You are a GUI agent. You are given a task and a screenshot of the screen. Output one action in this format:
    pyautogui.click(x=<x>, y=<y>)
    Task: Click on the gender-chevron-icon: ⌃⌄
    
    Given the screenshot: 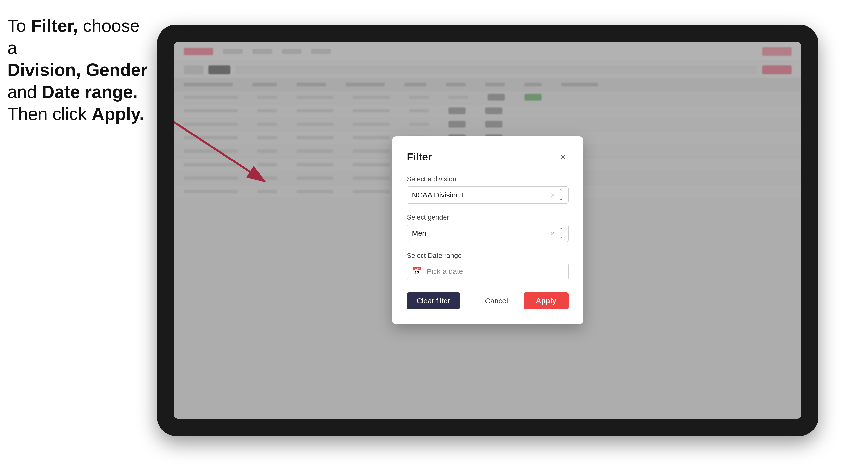 What is the action you would take?
    pyautogui.click(x=561, y=233)
    